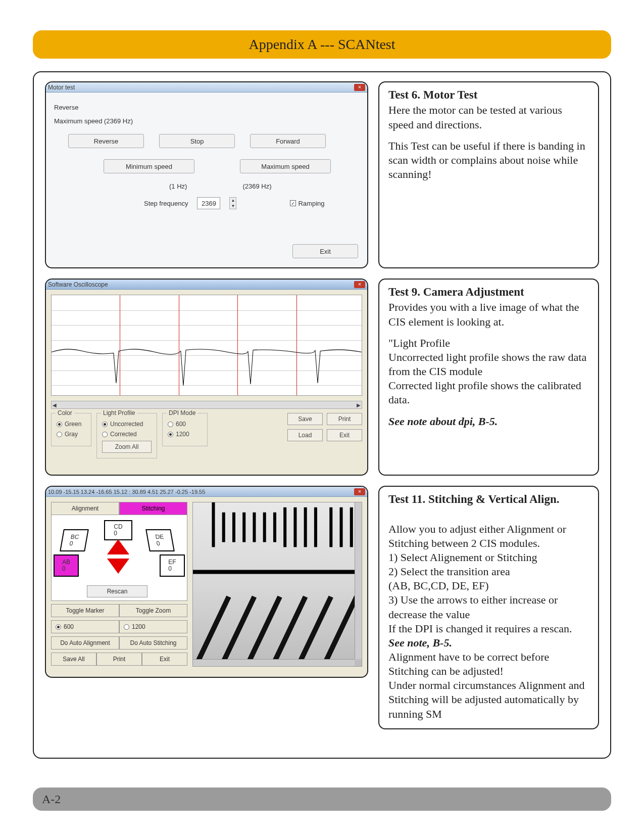 The width and height of the screenshot is (644, 834). Describe the element at coordinates (74, 540) in the screenshot. I see `cell-bc: BC 0` at that location.